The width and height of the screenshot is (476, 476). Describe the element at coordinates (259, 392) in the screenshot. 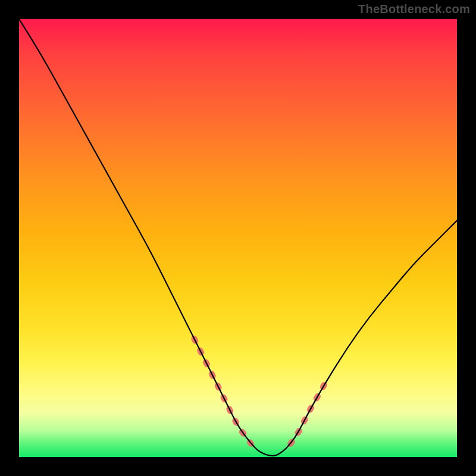

I see `highlight-layer` at that location.